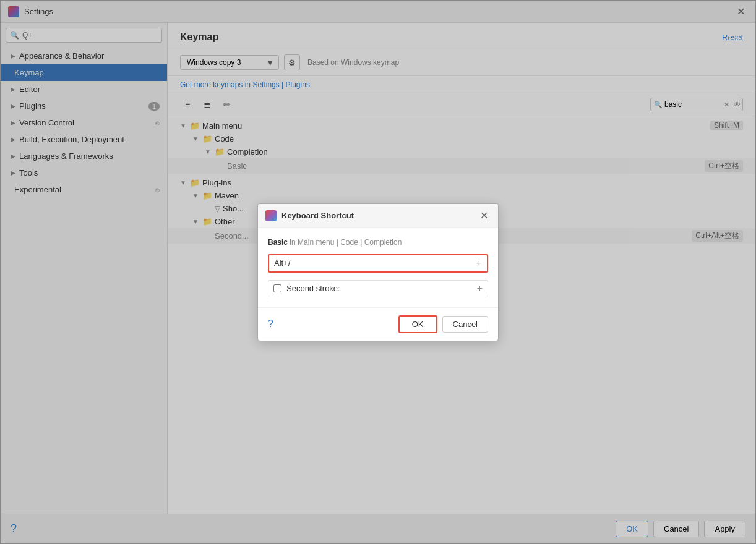 The width and height of the screenshot is (756, 544). I want to click on add-second-stroke-icon: +, so click(480, 289).